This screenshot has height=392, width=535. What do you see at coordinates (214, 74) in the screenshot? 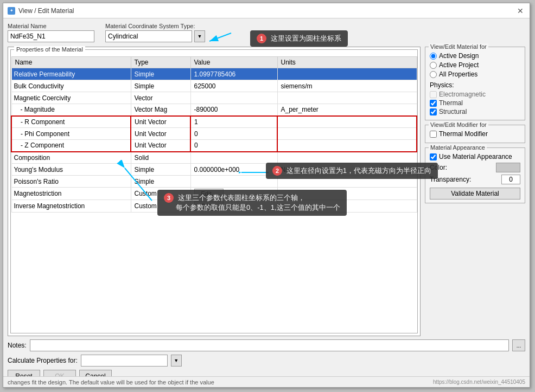
I see `table-row: Relative PermeabilitySimple1.0997785406` at bounding box center [214, 74].